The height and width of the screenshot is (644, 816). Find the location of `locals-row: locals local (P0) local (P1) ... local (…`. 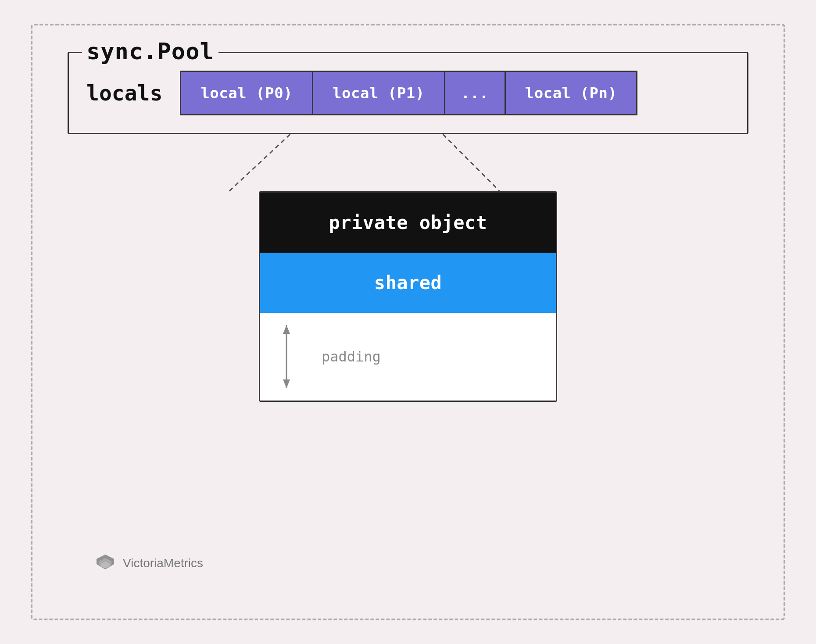

locals-row: locals local (P0) local (P1) ... local (… is located at coordinates (408, 93).